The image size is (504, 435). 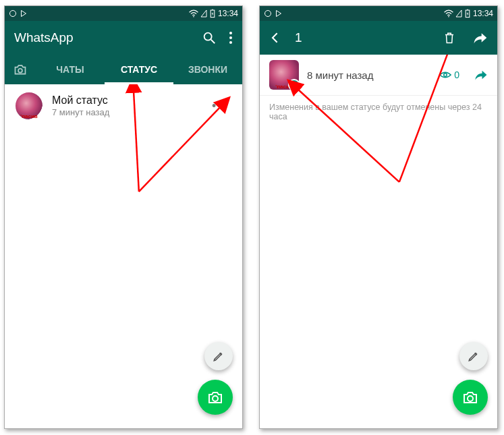 What do you see at coordinates (209, 38) in the screenshot?
I see `search-icon` at bounding box center [209, 38].